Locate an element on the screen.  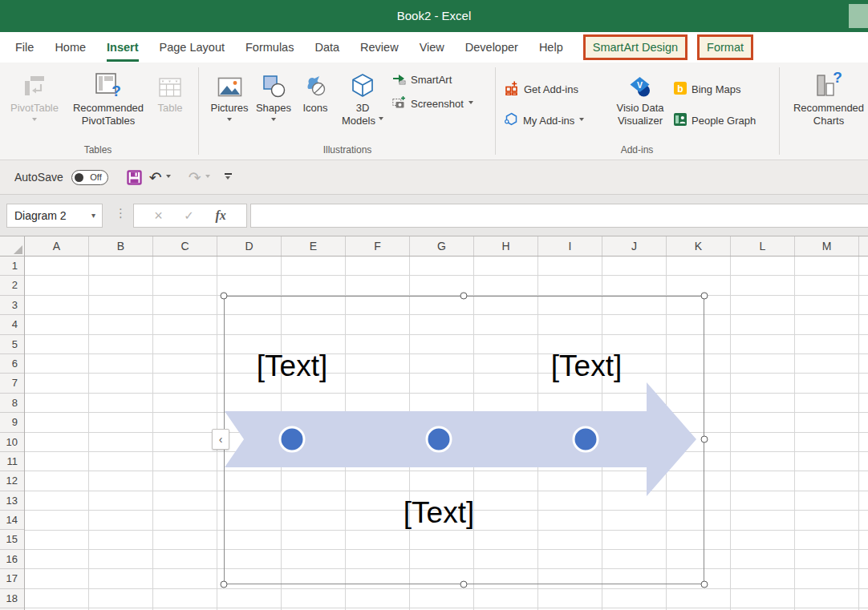
text-pane-toggle-button: ‹ is located at coordinates (221, 439).